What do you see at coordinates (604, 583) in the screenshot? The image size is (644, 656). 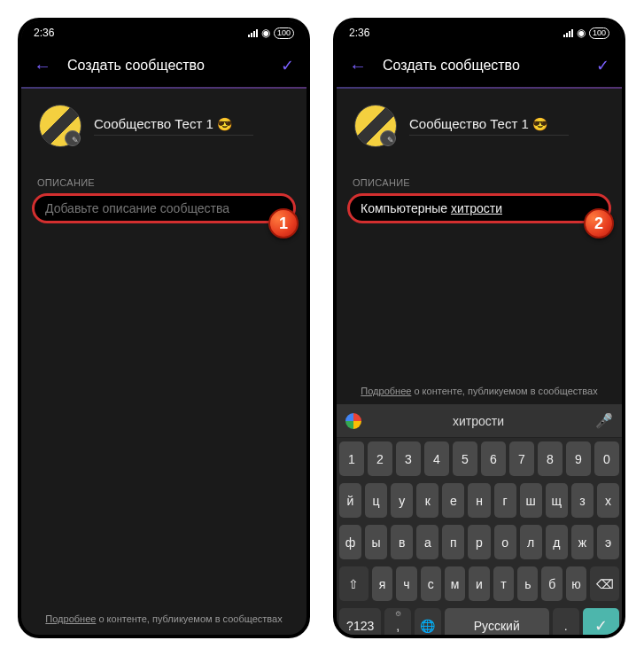 I see `key-⌫: ⌫` at bounding box center [604, 583].